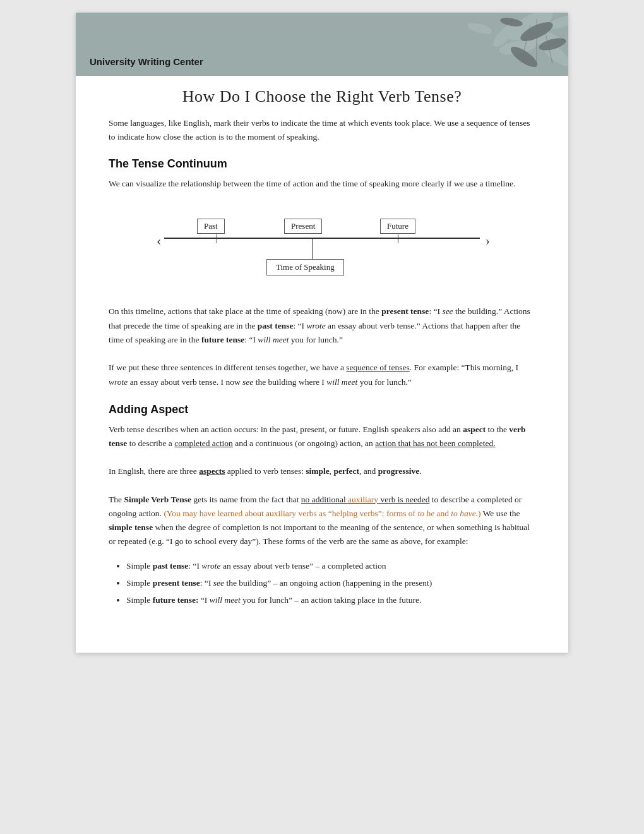  What do you see at coordinates (398, 239) in the screenshot?
I see `future-tick` at bounding box center [398, 239].